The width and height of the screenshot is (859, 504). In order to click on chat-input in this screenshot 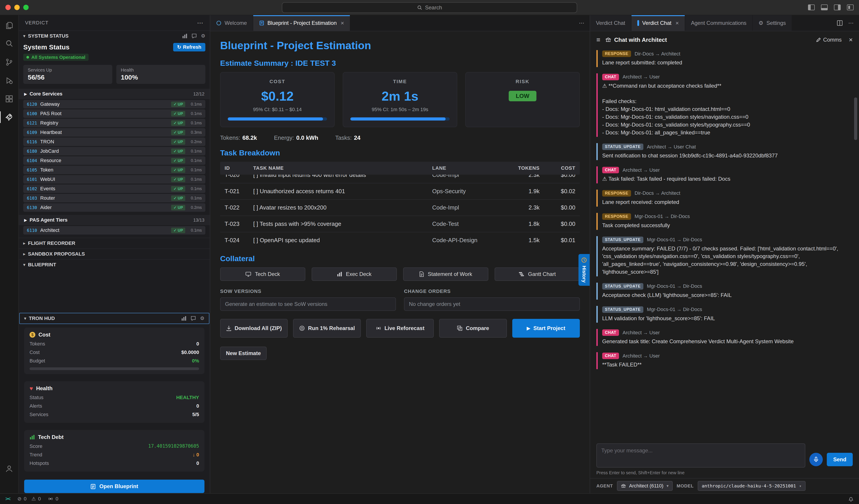, I will do `click(701, 455)`.